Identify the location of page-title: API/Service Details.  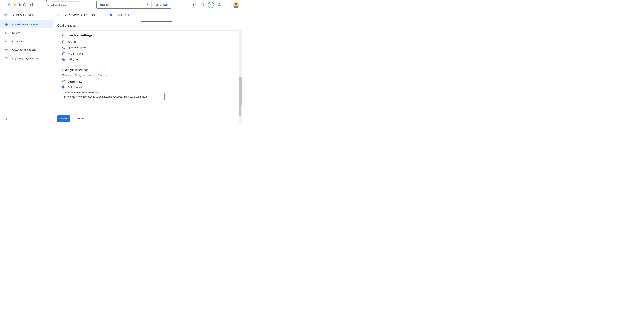
(80, 15).